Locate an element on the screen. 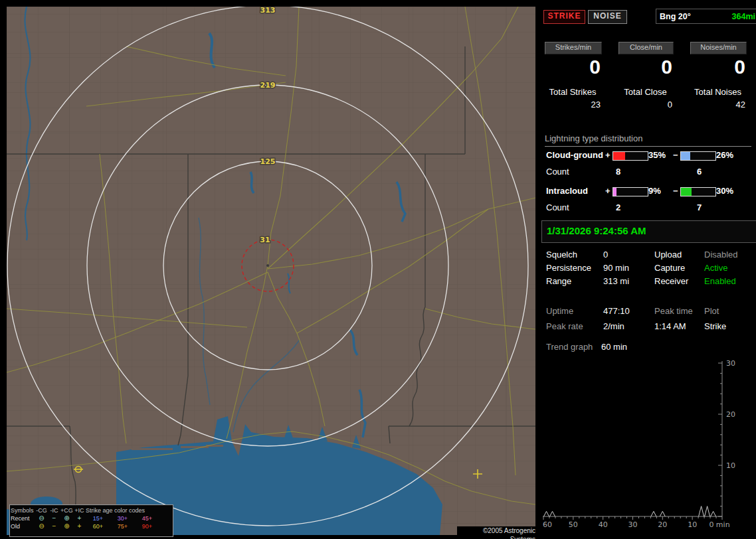 The image size is (756, 539). strikes-per-min-value: 0 is located at coordinates (575, 67).